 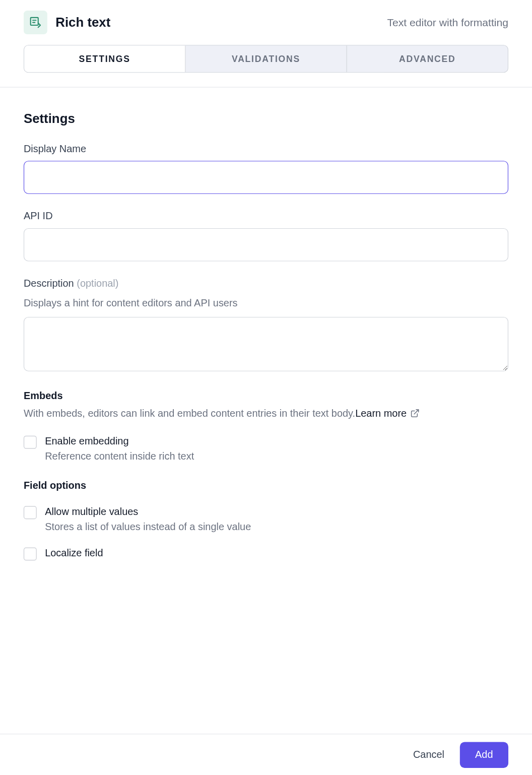 I want to click on embeds-desc-text: With embeds, editors can link and embed …, so click(x=189, y=413).